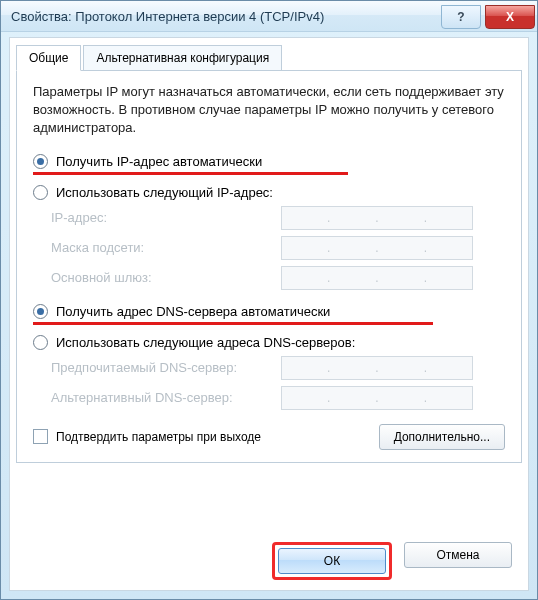  What do you see at coordinates (278, 383) in the screenshot?
I see `dns-fields-group: Предпочитаемый DNS-сервер: ... Альтернат…` at bounding box center [278, 383].